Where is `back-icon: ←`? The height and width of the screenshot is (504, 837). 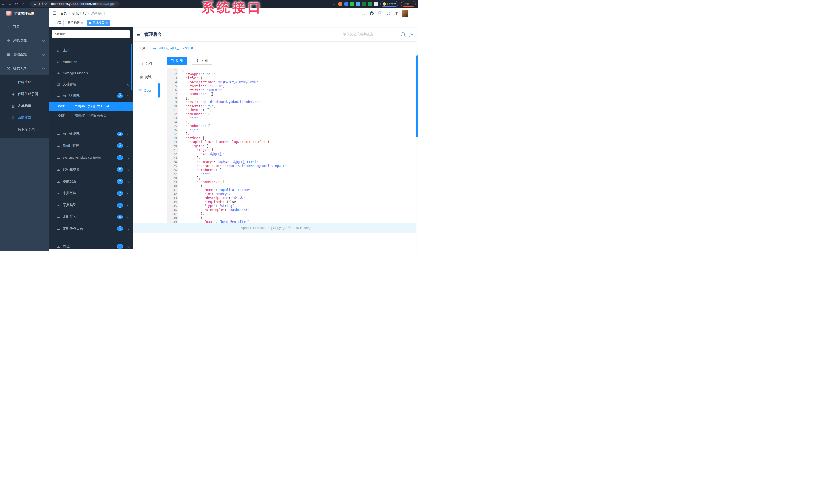 back-icon: ← is located at coordinates (3, 4).